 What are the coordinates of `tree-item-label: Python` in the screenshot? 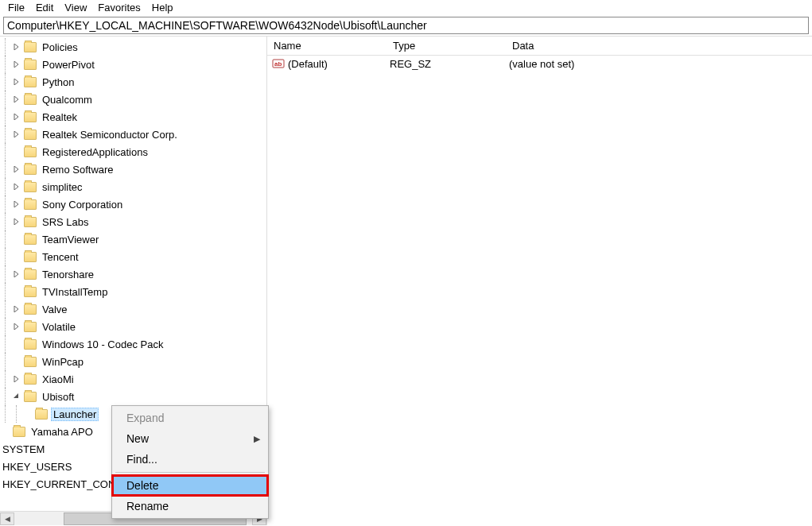 It's located at (58, 83).